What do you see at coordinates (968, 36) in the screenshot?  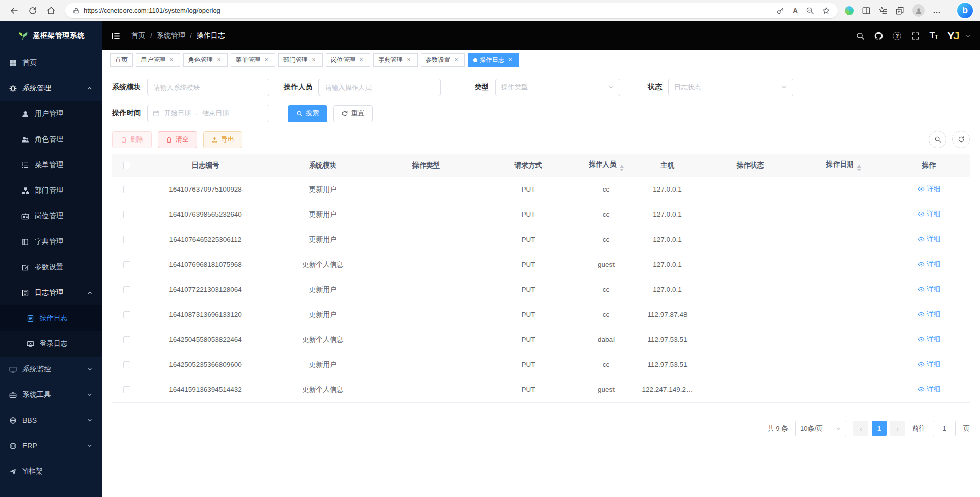 I see `user-dropdown-caret-icon` at bounding box center [968, 36].